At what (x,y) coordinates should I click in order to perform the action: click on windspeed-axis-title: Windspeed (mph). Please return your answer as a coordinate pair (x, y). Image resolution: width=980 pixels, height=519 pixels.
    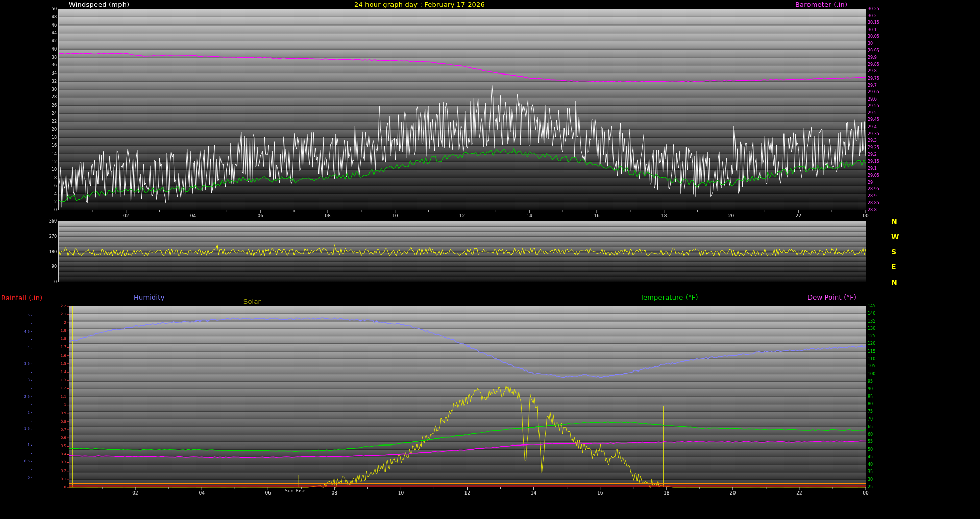
    Looking at the image, I should click on (99, 4).